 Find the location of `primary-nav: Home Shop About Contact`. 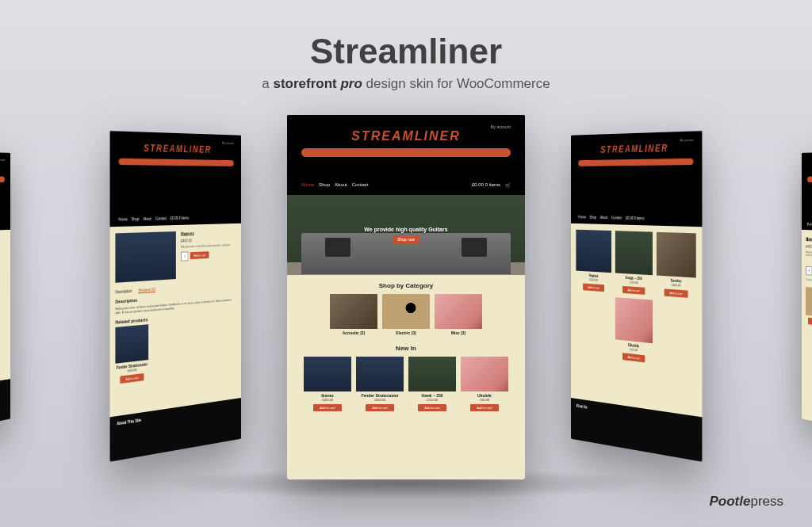

primary-nav: Home Shop About Contact is located at coordinates (2, 226).